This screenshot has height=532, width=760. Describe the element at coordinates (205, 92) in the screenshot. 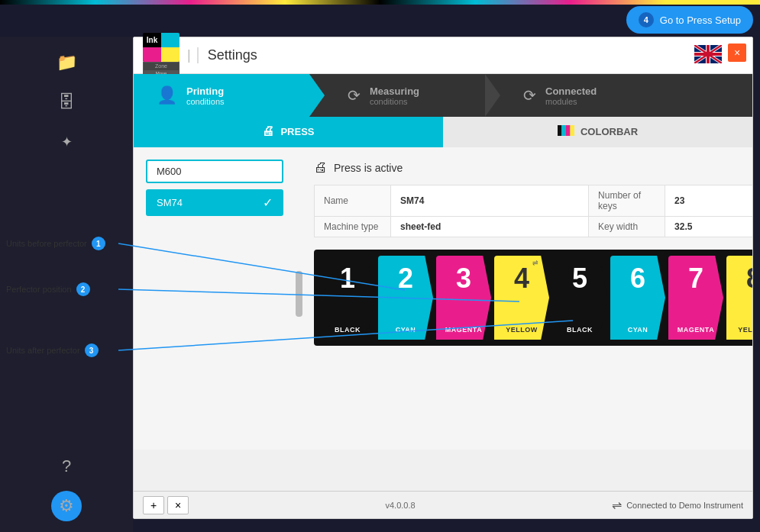

I see `printing-step-name: Printing` at that location.